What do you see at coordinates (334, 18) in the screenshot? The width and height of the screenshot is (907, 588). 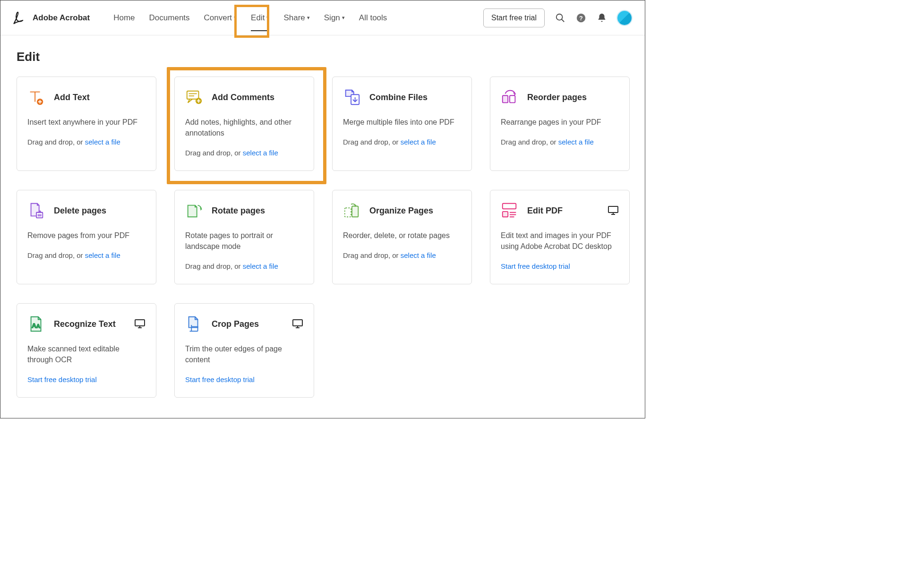 I see `nav-sign: Sign▾` at bounding box center [334, 18].